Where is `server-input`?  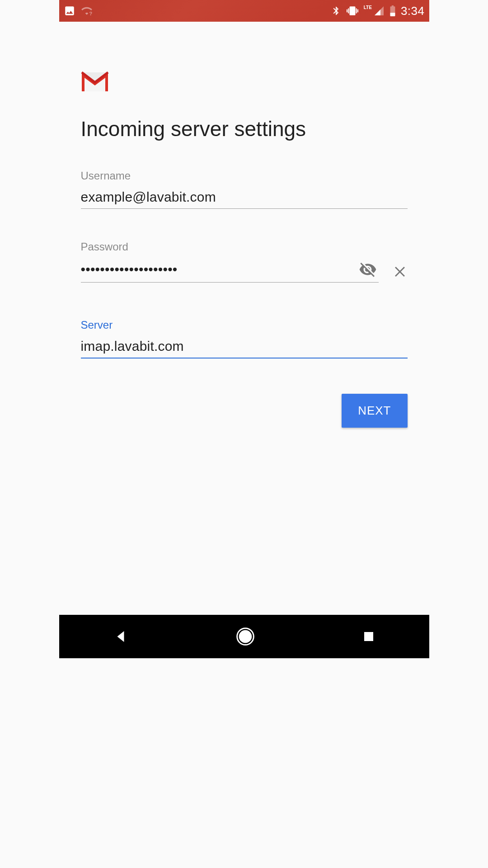 server-input is located at coordinates (244, 346).